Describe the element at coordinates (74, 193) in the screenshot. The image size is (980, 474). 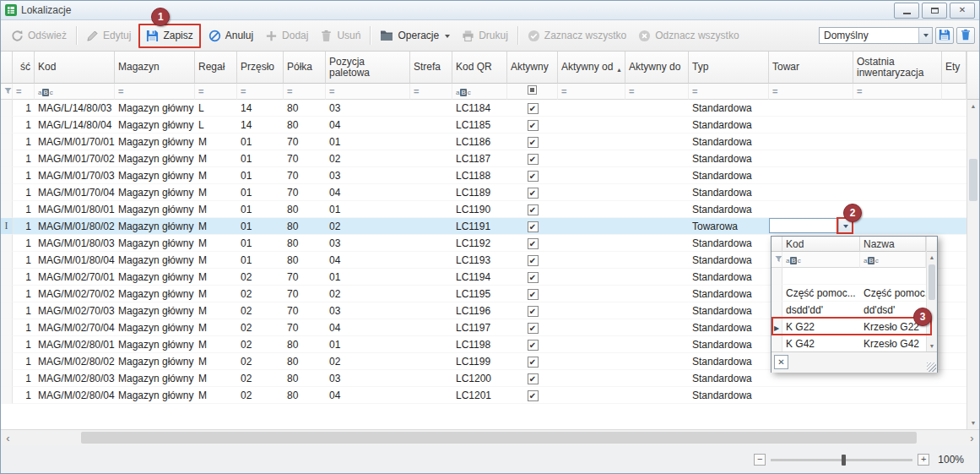
I see `grid-cell-kod: MAG/M/01/70/04` at that location.